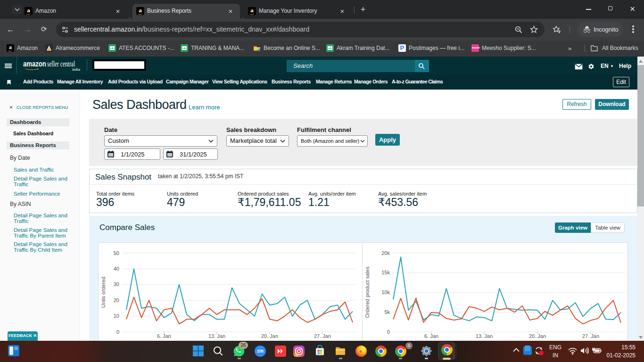 The height and width of the screenshot is (362, 644). Describe the element at coordinates (116, 300) in the screenshot. I see `svg-text: 20` at that location.